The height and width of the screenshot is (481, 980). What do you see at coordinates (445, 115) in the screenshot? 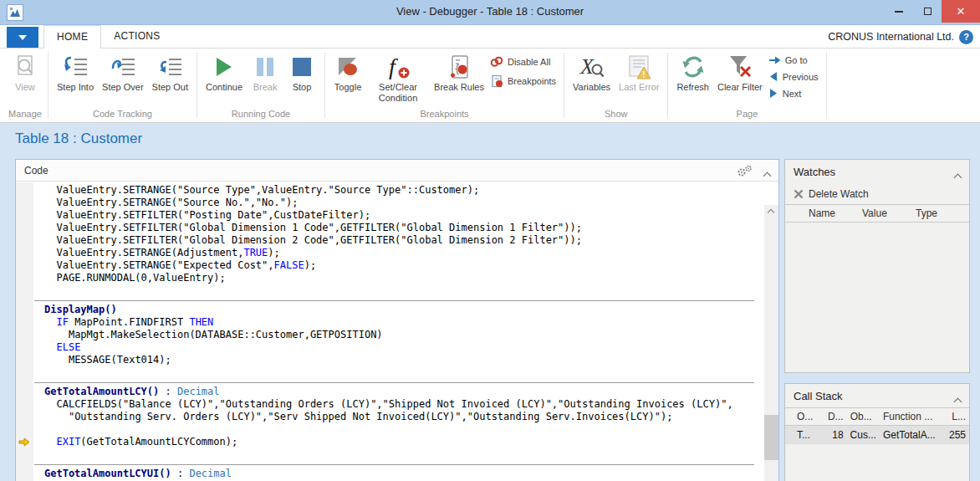
I see `group-label-breakpoints: Breakpoints` at bounding box center [445, 115].